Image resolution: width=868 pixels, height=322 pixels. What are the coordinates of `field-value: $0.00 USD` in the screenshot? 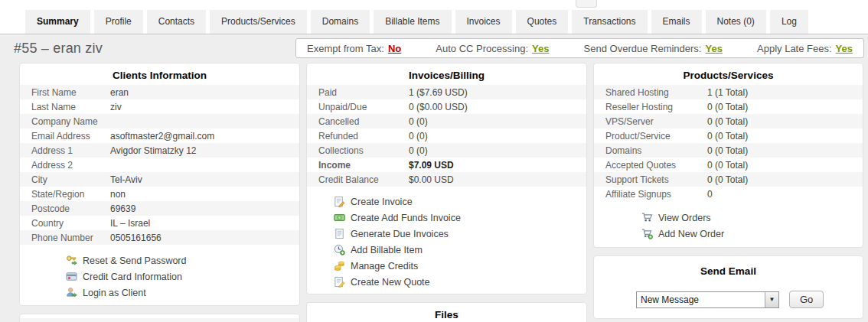 It's located at (498, 179).